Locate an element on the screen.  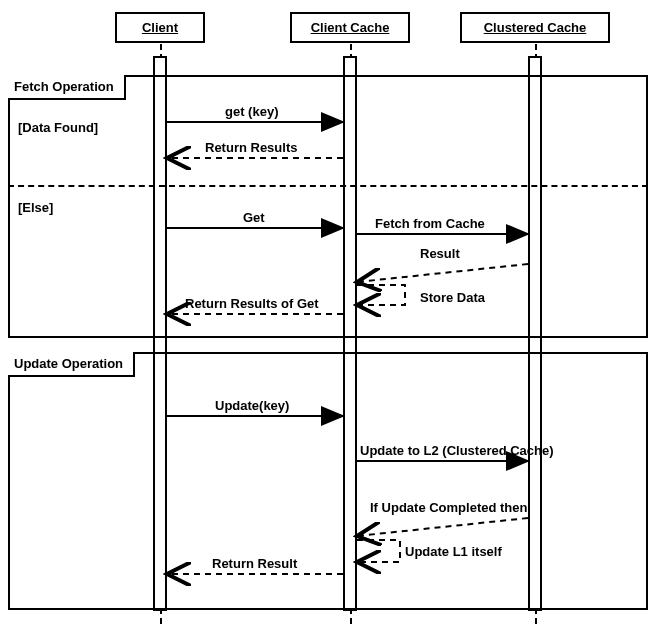
fetch-divider is located at coordinates (328, 186).